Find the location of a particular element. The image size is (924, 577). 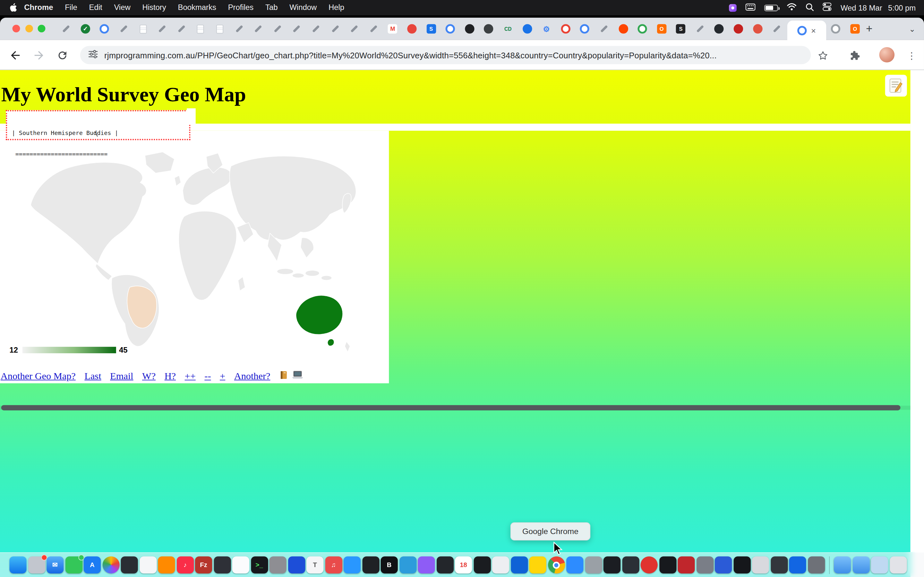

link-w: W? is located at coordinates (149, 376).